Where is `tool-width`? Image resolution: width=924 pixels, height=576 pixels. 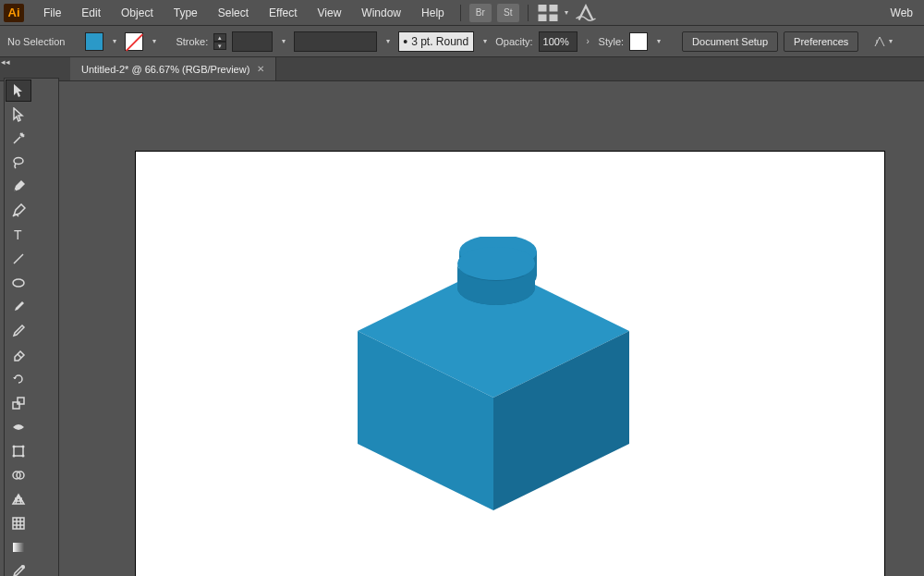 tool-width is located at coordinates (18, 427).